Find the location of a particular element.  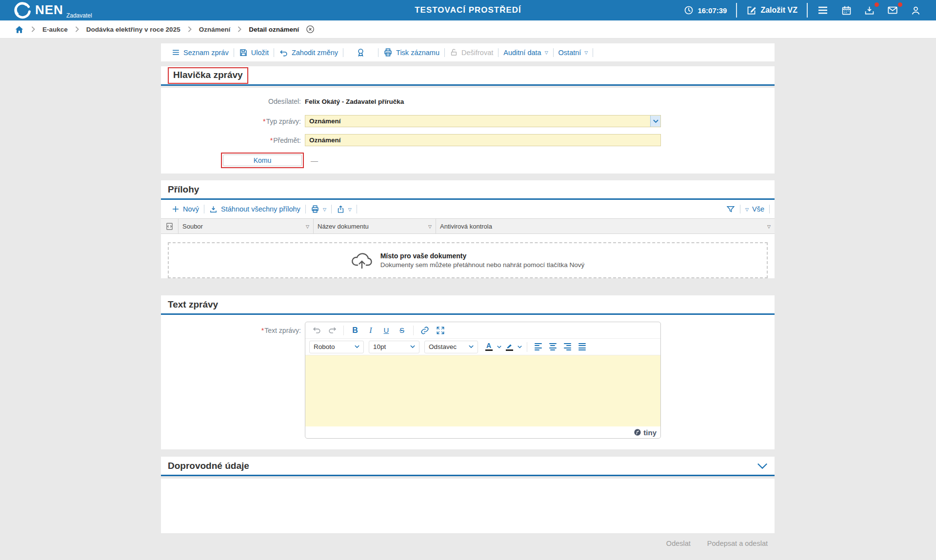

other-button: Ostatní ▽ is located at coordinates (574, 53).